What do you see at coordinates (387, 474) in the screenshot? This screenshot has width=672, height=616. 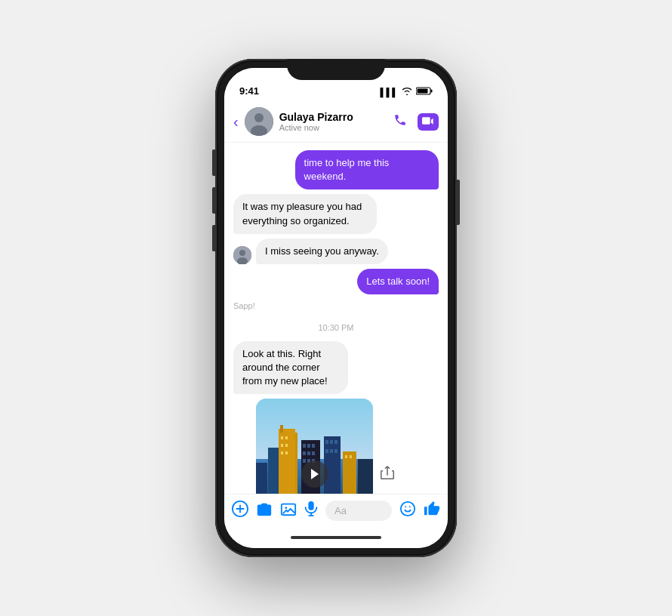 I see `share-button` at bounding box center [387, 474].